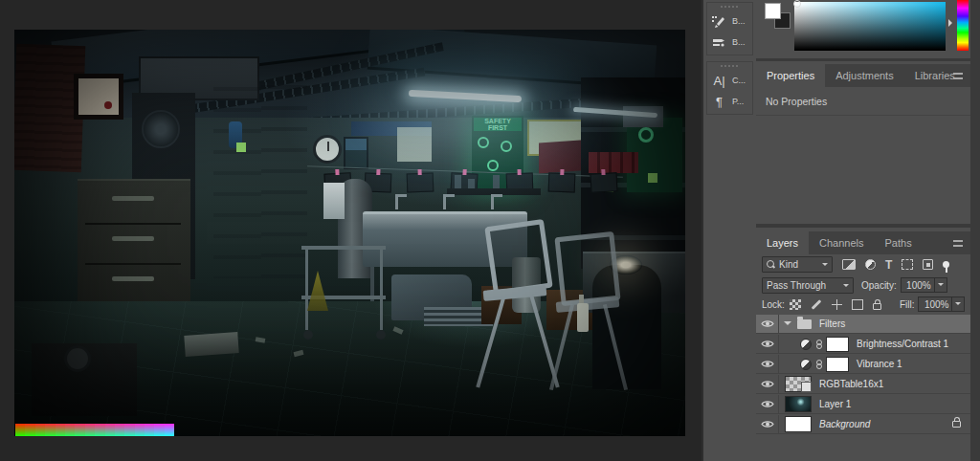 This screenshot has width=980, height=461. Describe the element at coordinates (899, 243) in the screenshot. I see `tab-paths: Paths` at that location.